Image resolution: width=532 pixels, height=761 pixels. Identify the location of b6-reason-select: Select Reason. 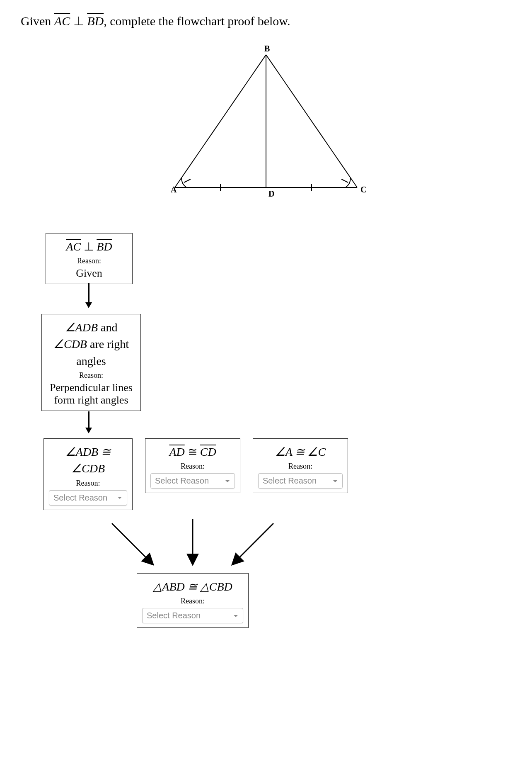
(193, 615).